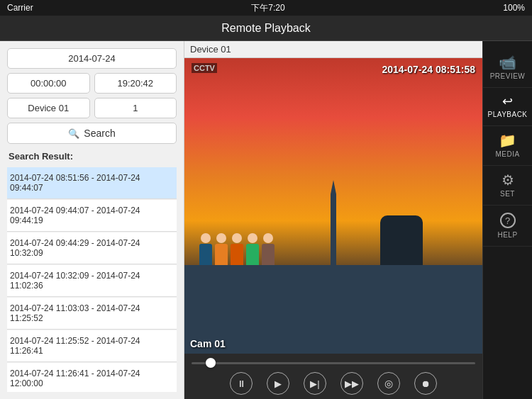 The width and height of the screenshot is (532, 399). I want to click on sidebar-item-preview: 📹 PREVIEW, so click(508, 68).